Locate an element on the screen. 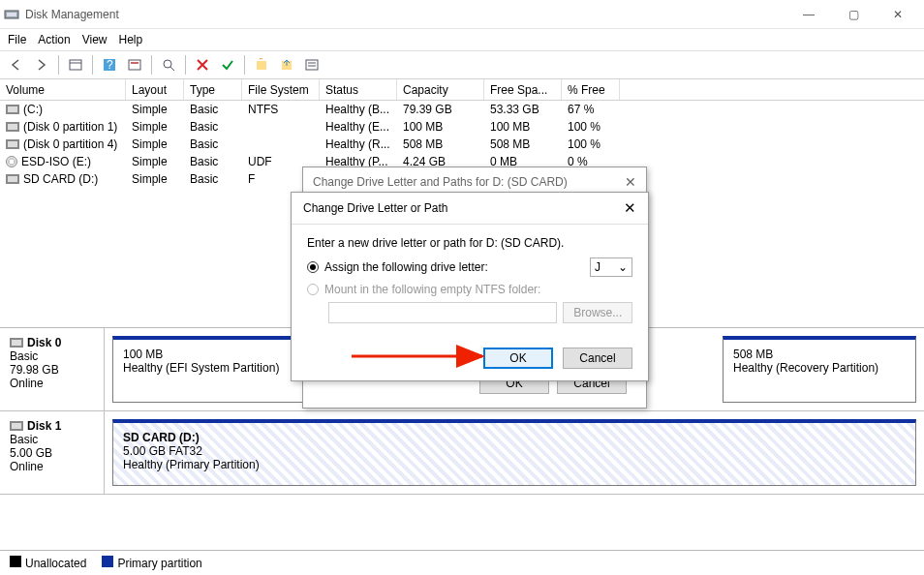 This screenshot has height=575, width=924. minimize-button: — is located at coordinates (809, 15).